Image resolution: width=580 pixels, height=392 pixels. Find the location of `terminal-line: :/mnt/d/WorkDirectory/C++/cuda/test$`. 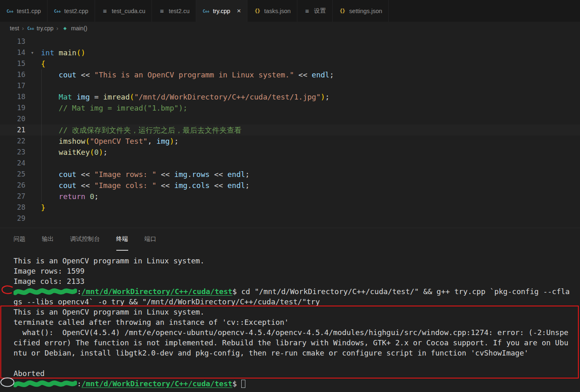

terminal-line: :/mnt/d/WorkDirectory/C++/cuda/test$ is located at coordinates (297, 383).